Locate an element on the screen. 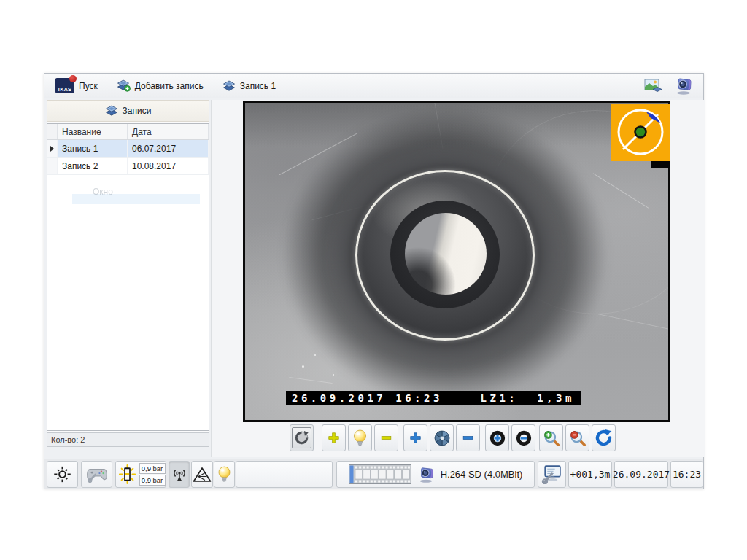 This screenshot has width=747, height=560. fading-tooltip-text: Окно is located at coordinates (103, 192).